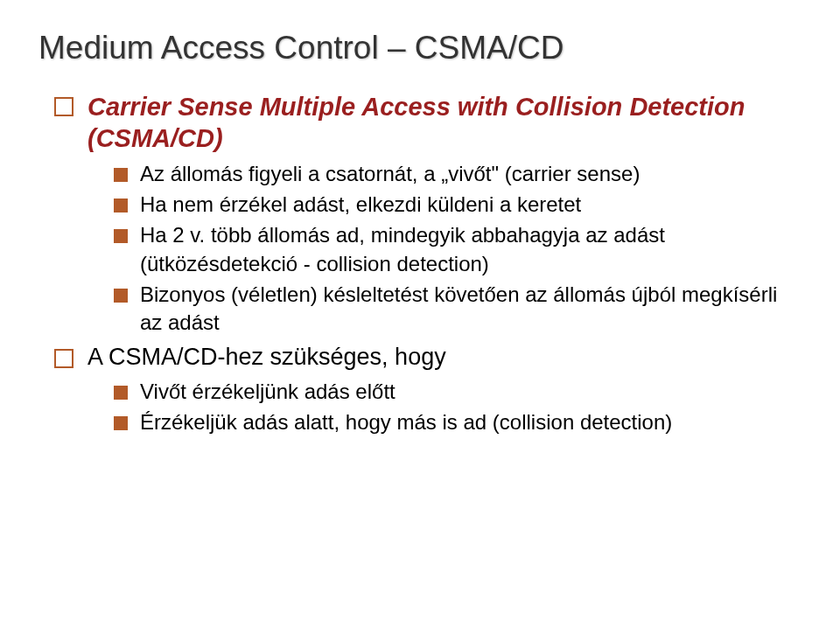  Describe the element at coordinates (268, 392) in the screenshot. I see `bullet-text: Vivőt érzékeljünk adás előtt` at that location.